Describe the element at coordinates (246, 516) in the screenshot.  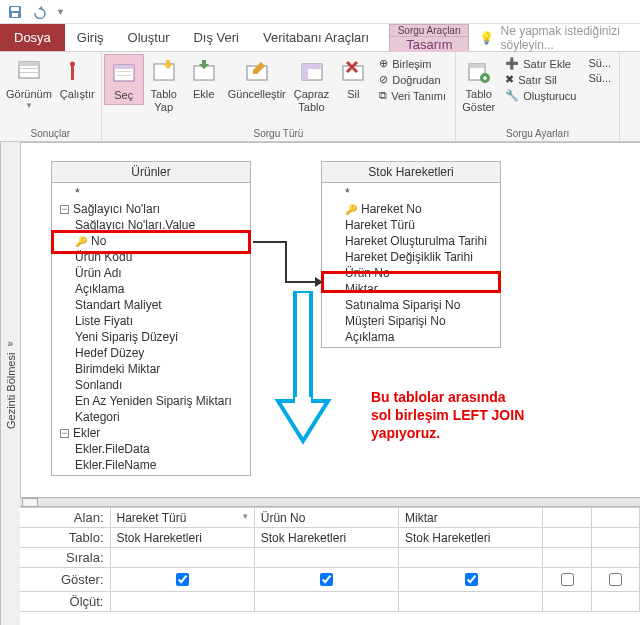
I see `chevron-down-icon: ▾` at that location.